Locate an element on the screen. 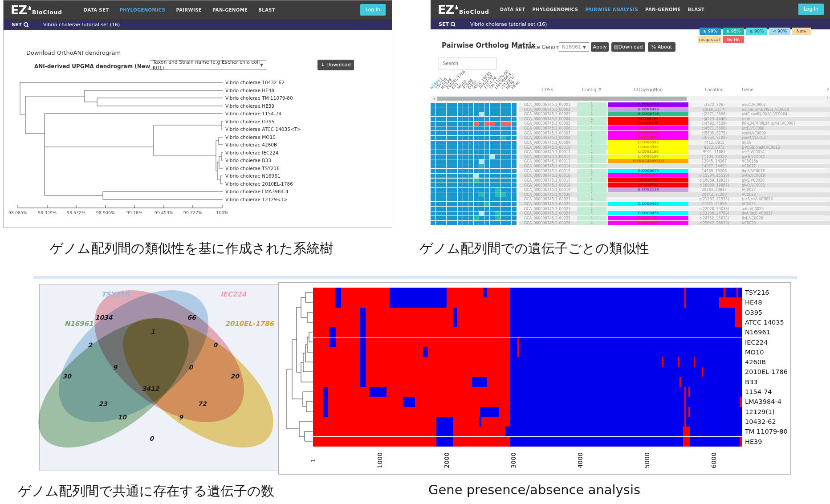 The height and width of the screenshot is (504, 830). nav-item-pairwise-analysis: PAIRWISE ANALYSIS is located at coordinates (612, 10).